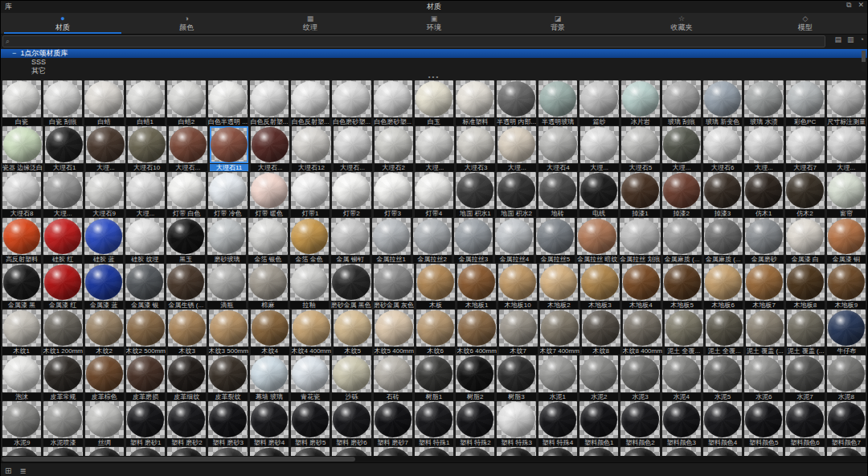 Image resolution: width=868 pixels, height=476 pixels. I want to click on material-cell: 水泥8, so click(846, 378).